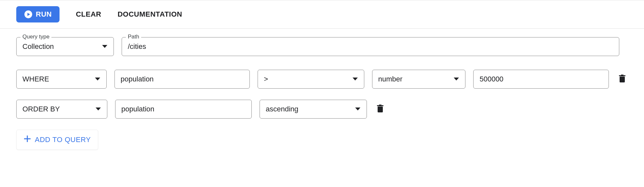 The image size is (644, 187). What do you see at coordinates (133, 36) in the screenshot?
I see `path-label: Path` at bounding box center [133, 36].